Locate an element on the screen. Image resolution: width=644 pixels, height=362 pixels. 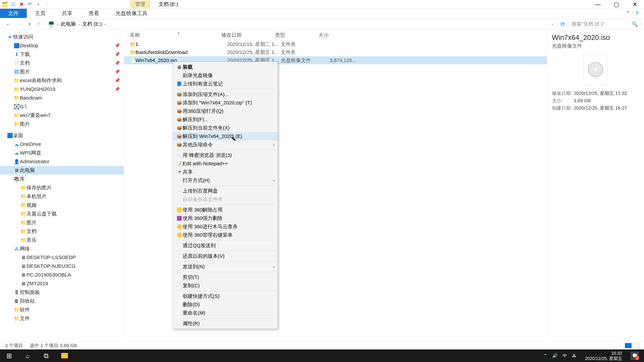
file-row: 📁 1 2020/12/15, 星期二 1... 文件夹 is located at coordinates (336, 44).